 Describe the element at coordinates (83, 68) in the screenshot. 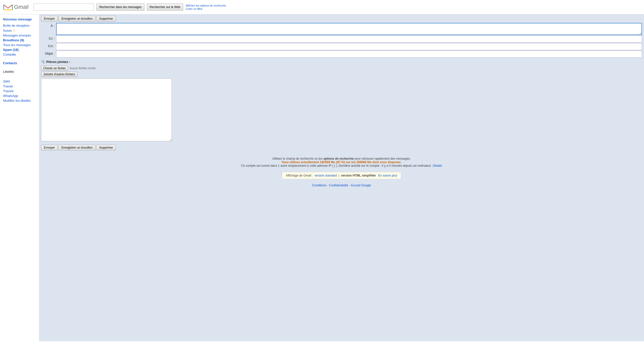

I see `no-file-chosen-text: Aucun fichier choisi` at that location.